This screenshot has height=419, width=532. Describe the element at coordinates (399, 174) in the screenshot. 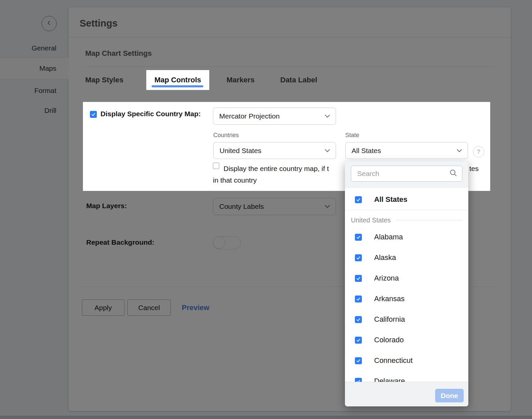

I see `search-input` at that location.